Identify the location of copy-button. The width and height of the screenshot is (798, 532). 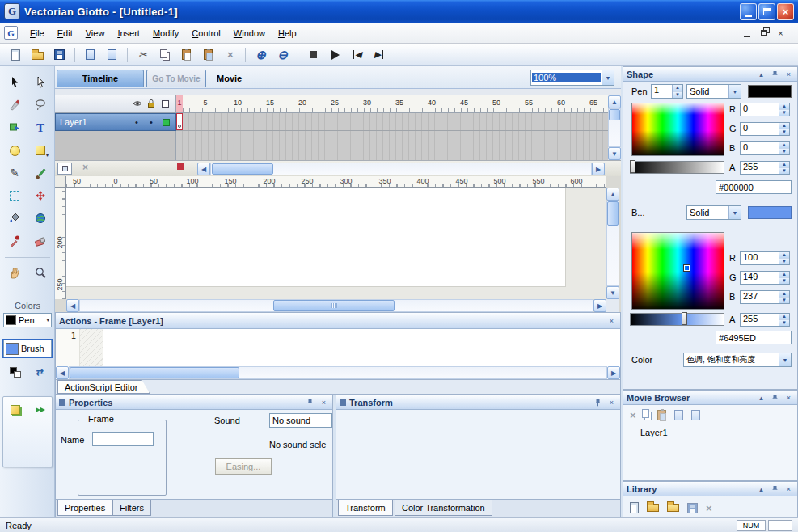
(165, 55).